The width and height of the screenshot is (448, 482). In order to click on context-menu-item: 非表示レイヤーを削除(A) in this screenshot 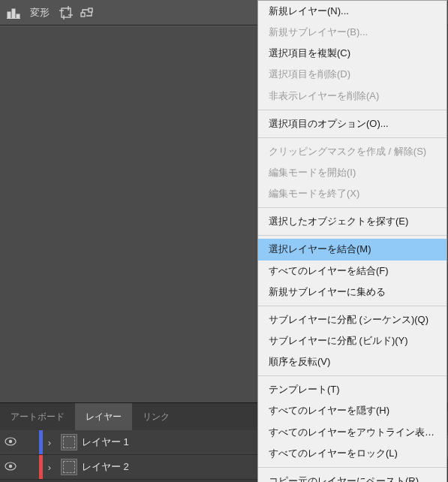, I will do `click(353, 96)`.